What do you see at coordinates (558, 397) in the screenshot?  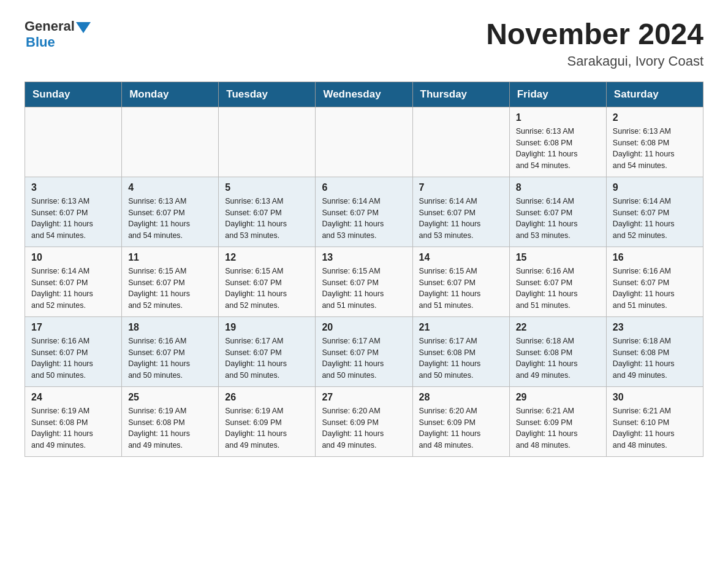 I see `day-number: 29` at bounding box center [558, 397].